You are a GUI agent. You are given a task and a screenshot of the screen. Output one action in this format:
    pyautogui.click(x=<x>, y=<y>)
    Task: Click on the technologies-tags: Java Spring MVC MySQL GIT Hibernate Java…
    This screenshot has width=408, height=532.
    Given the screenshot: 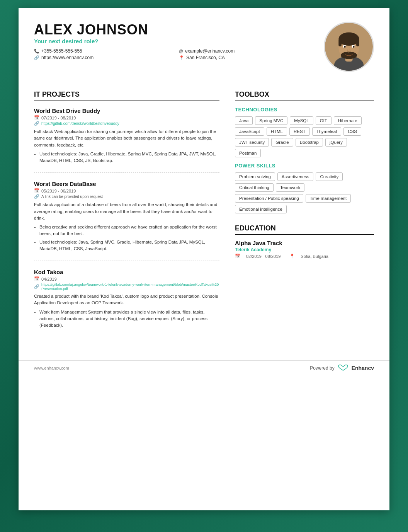 What is the action you would take?
    pyautogui.click(x=304, y=137)
    